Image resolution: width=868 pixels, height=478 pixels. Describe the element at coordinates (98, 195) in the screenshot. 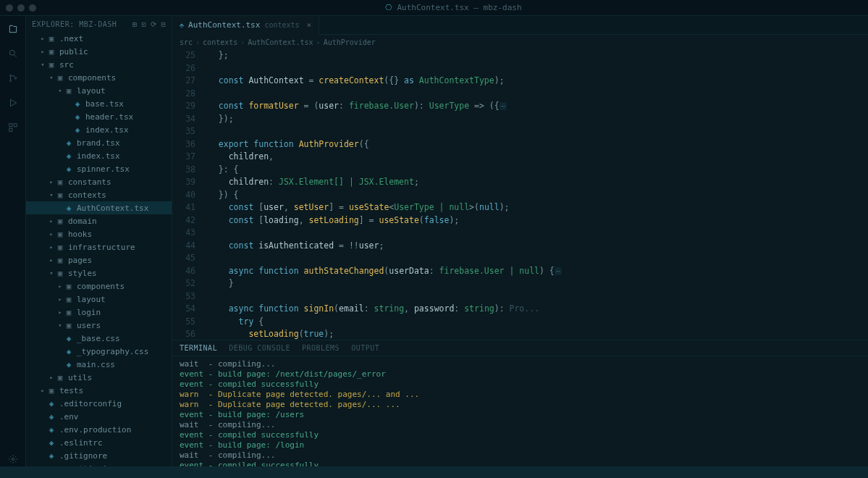

I see `folder-item: ▾▣contexts` at that location.